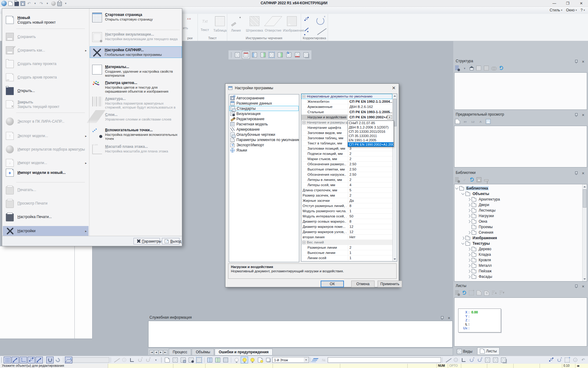 The width and height of the screenshot is (588, 368). I want to click on ribbon-button: Отверстие, so click(273, 24).